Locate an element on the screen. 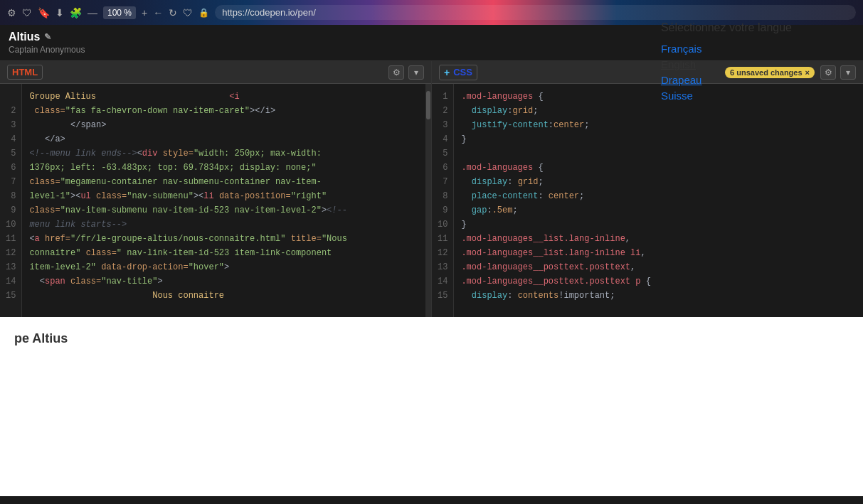 This screenshot has width=863, height=504. html-line-6: 1376px; left: -63.483px; top: 69.7834px;… is located at coordinates (223, 168).